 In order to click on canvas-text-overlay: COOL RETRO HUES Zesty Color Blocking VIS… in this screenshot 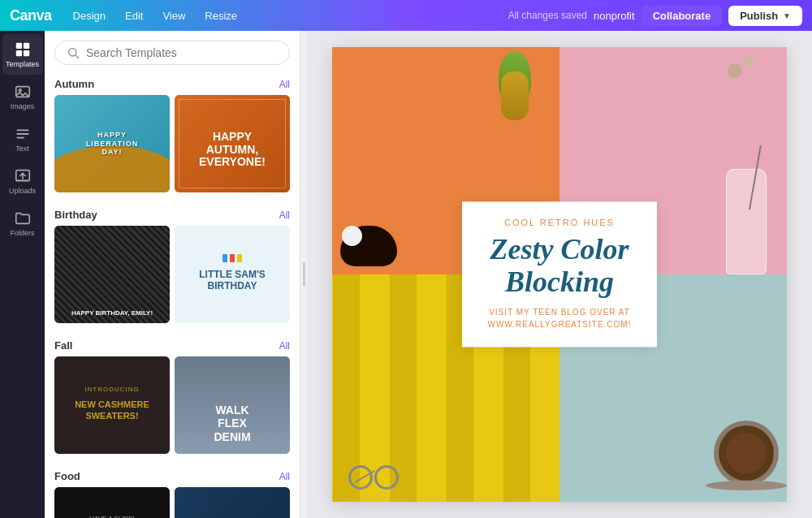, I will do `click(559, 274)`.